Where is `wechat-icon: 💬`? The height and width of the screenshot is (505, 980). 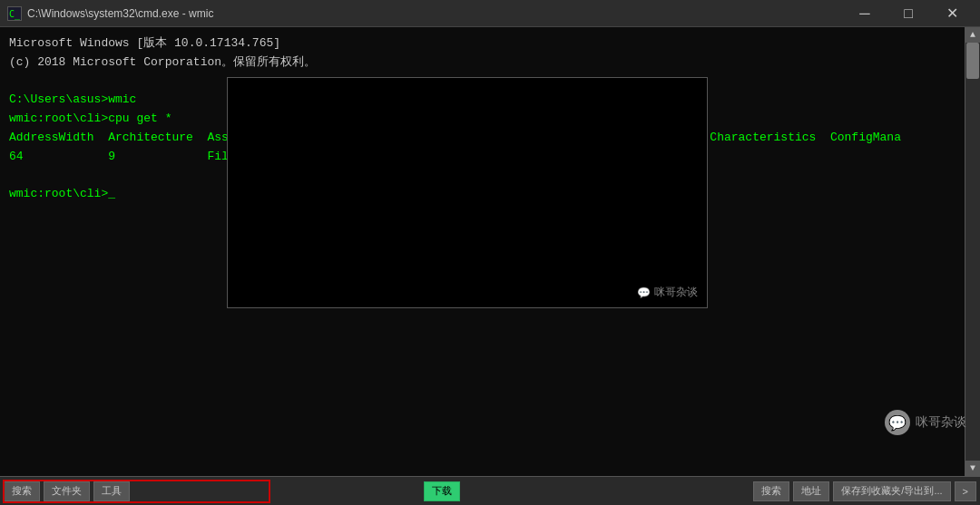 wechat-icon: 💬 is located at coordinates (897, 422).